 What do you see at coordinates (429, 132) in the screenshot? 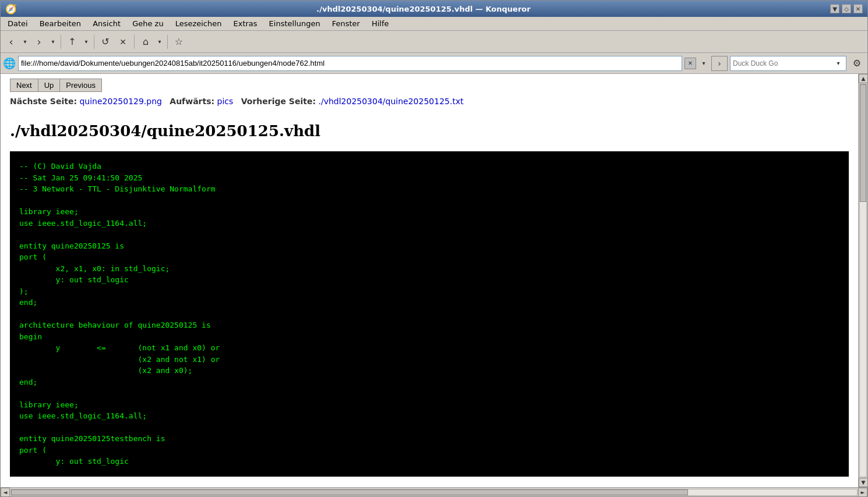
I see `page-title: ./vhdl20250304/quine20250125.vhdl` at bounding box center [429, 132].